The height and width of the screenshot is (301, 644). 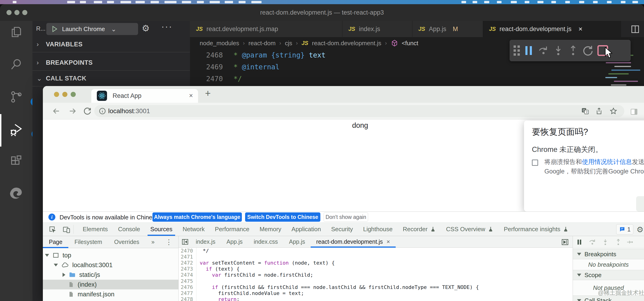 What do you see at coordinates (73, 94) in the screenshot?
I see `chrome-zoom-button` at bounding box center [73, 94].